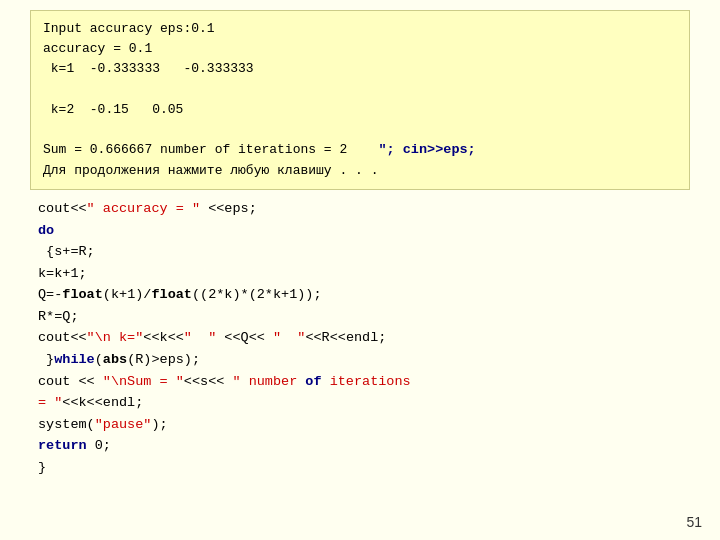 The width and height of the screenshot is (720, 540). I want to click on code-line-3: {s+=R;, so click(364, 252).